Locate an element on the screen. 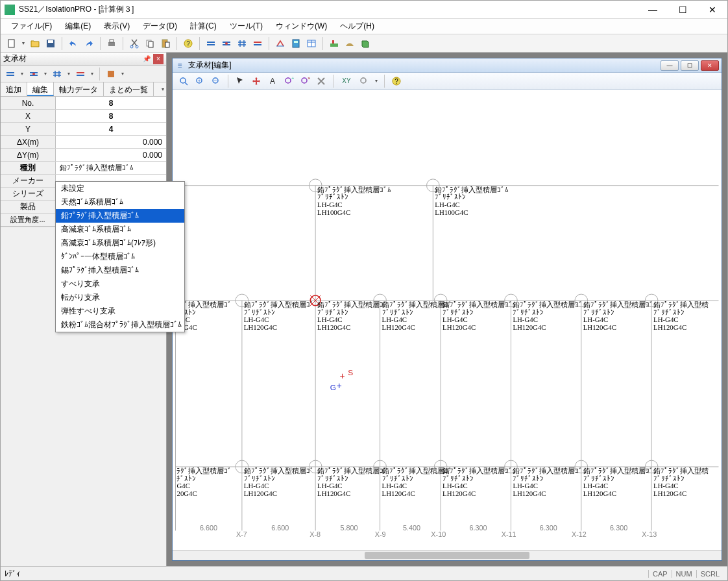 The image size is (728, 581). dd-item-8: 転がり支承 is located at coordinates (120, 297).